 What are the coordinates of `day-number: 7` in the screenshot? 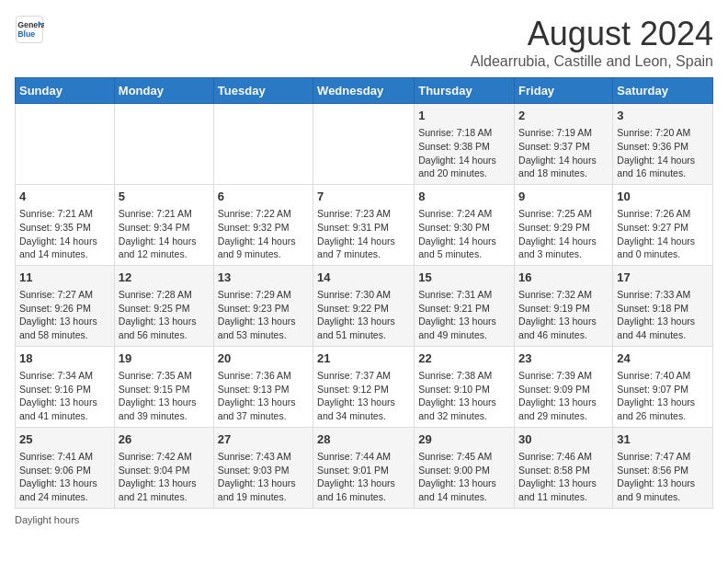 It's located at (364, 197).